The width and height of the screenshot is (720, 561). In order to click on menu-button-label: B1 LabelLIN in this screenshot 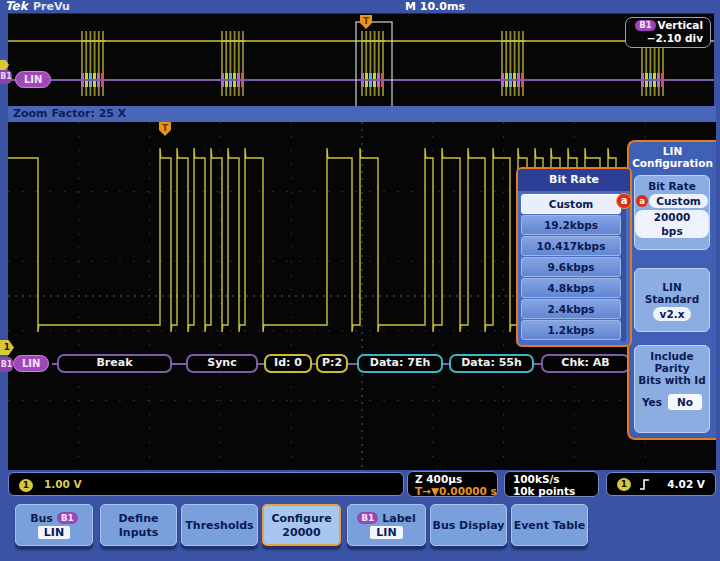, I will do `click(386, 525)`.